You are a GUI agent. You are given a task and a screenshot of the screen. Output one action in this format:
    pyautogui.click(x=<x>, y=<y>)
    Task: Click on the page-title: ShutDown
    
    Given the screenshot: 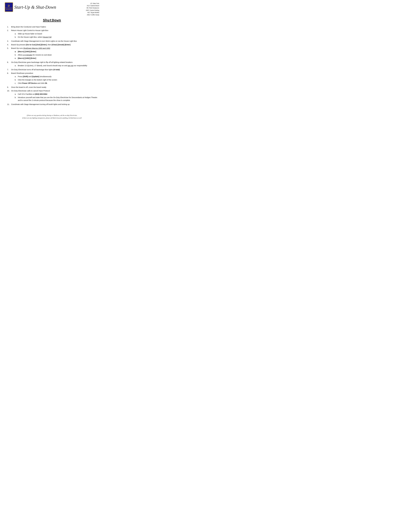 What is the action you would take?
    pyautogui.click(x=52, y=20)
    